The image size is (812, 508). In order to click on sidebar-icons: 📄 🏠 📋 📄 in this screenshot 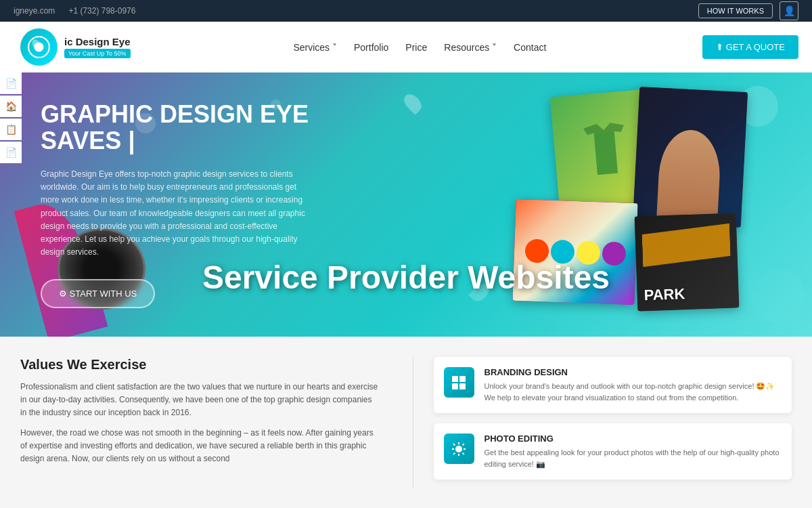, I will do `click(11, 118)`.